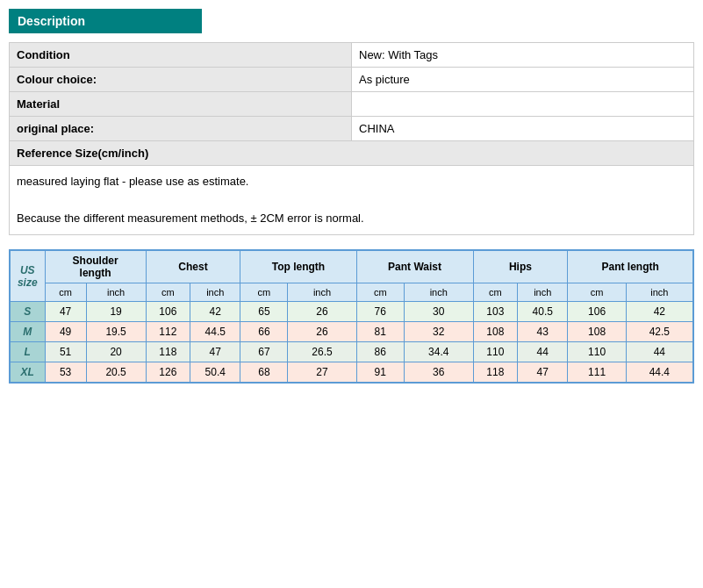  What do you see at coordinates (322, 373) in the screenshot?
I see `xl-tl-inch: 27` at bounding box center [322, 373].